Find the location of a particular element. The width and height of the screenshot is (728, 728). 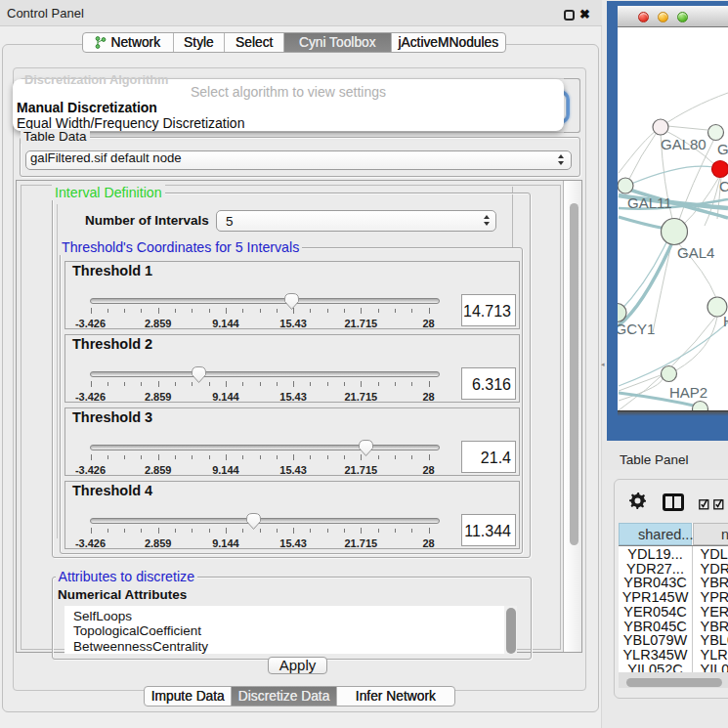

svg-text: GAL80 is located at coordinates (684, 145).